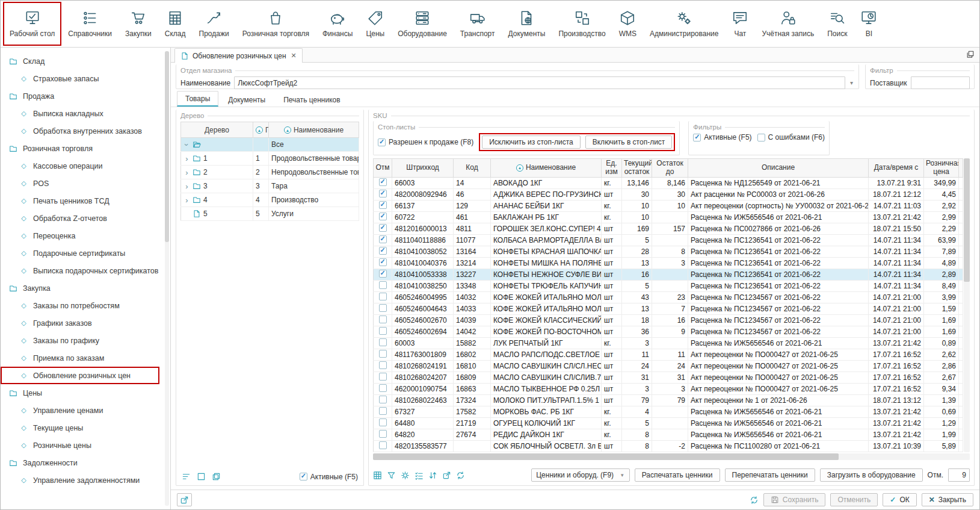  What do you see at coordinates (684, 24) in the screenshot?
I see `toolbar-item-administration: Администрирование` at bounding box center [684, 24].